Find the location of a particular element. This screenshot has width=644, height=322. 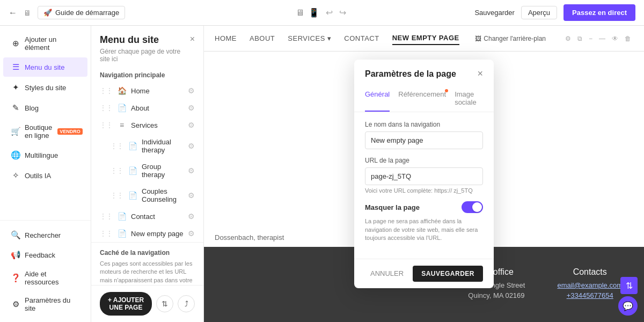

add-page-button: + AJOUTER UNE PAGE is located at coordinates (126, 304).